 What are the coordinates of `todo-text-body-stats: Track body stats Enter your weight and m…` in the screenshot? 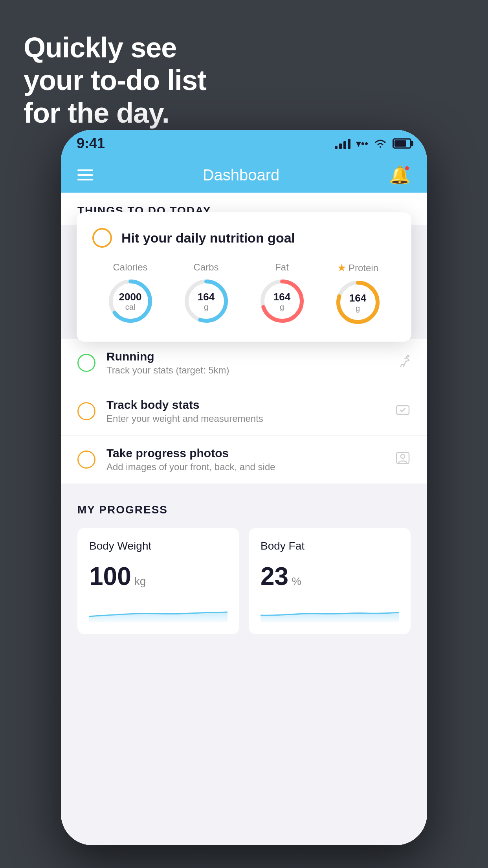 It's located at (245, 411).